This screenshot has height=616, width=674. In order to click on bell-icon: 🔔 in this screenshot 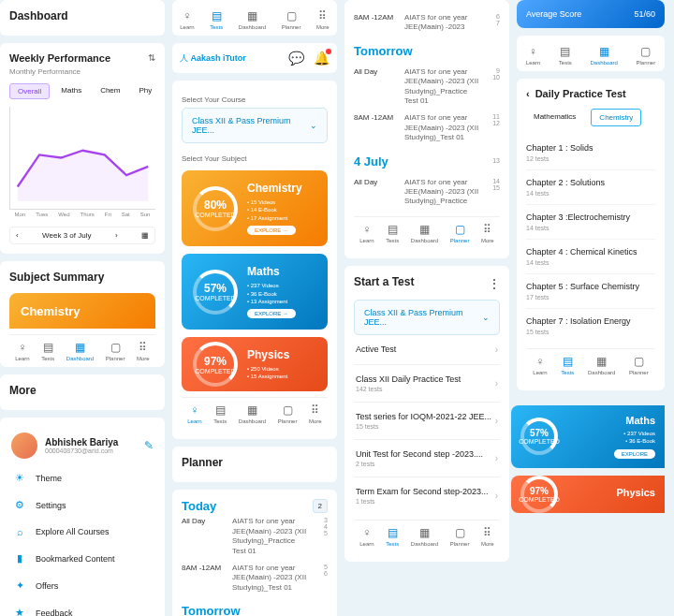, I will do `click(322, 58)`.